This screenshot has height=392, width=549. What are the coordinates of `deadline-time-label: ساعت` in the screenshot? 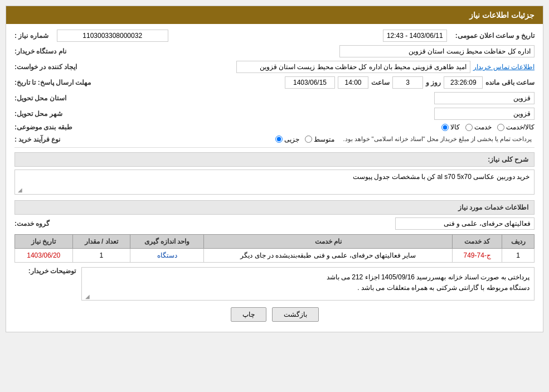 It's located at (380, 83).